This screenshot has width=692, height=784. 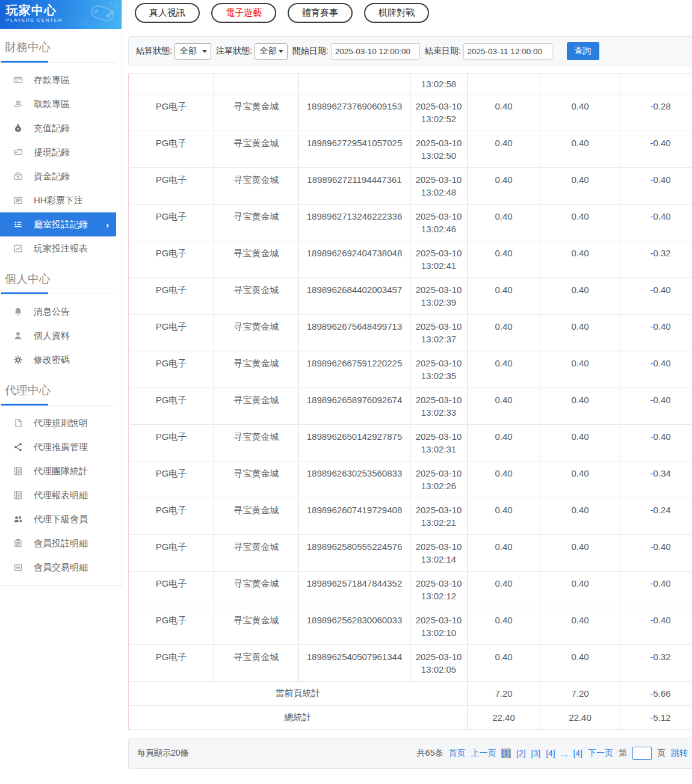 I want to click on table-cell: -5.66, so click(x=656, y=694).